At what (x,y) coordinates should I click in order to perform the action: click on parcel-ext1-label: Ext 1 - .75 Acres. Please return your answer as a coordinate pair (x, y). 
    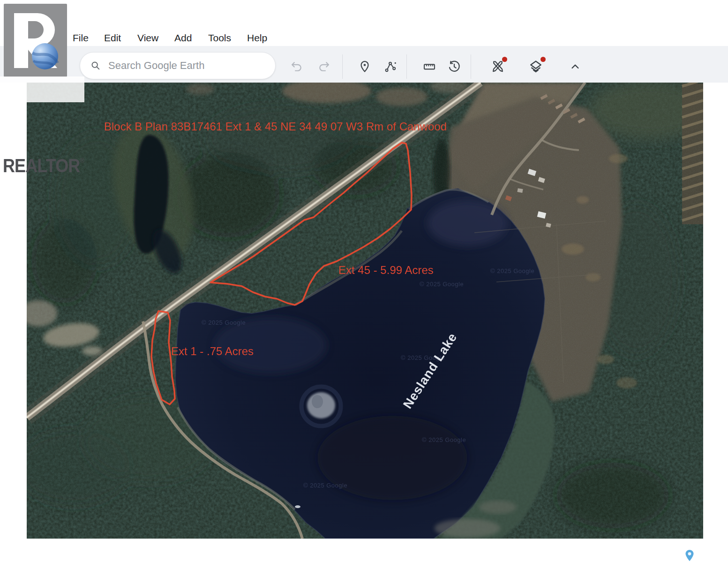
    Looking at the image, I should click on (212, 351).